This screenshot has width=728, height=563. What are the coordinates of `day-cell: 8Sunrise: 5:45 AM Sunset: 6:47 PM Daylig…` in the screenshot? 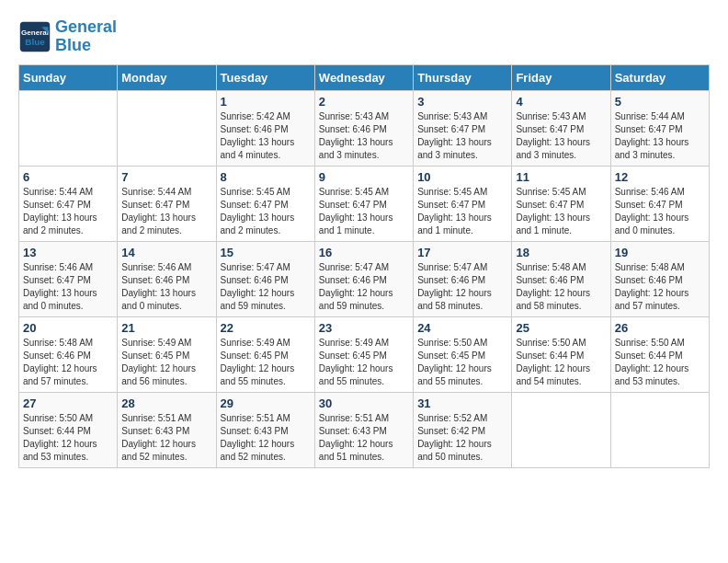 It's located at (265, 203).